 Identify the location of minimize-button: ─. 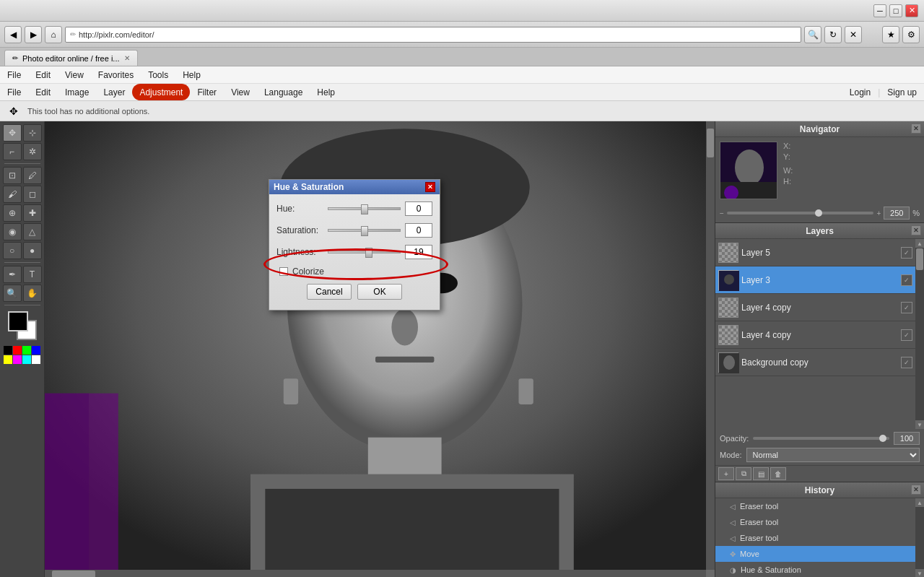
(880, 11).